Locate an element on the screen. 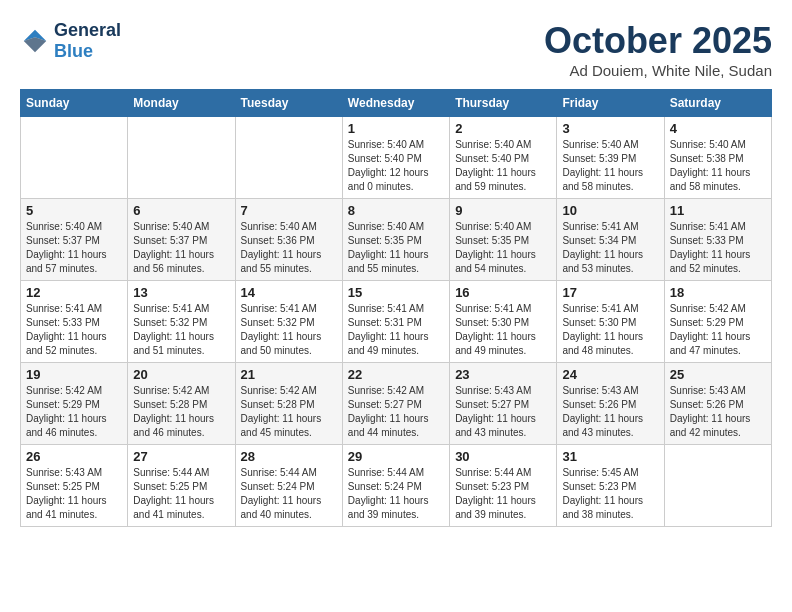  day-info: Sunrise: 5:42 AM Sunset: 5:28 PM Dayligh… is located at coordinates (289, 412).